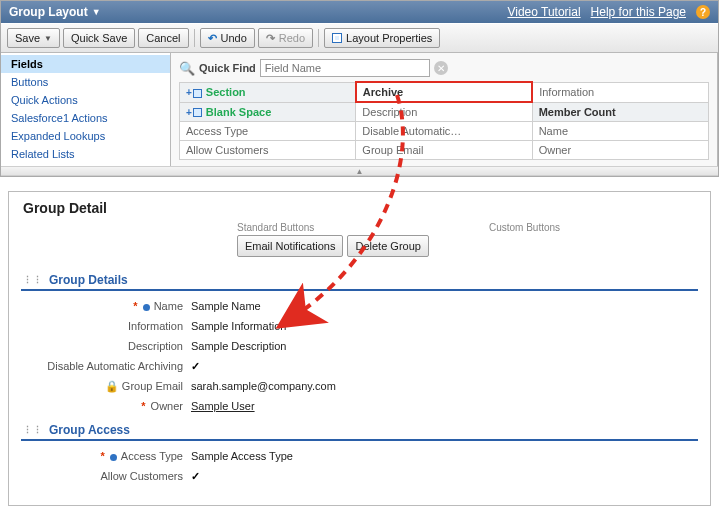  What do you see at coordinates (268, 132) in the screenshot?
I see `palette-field: Access Type` at bounding box center [268, 132].